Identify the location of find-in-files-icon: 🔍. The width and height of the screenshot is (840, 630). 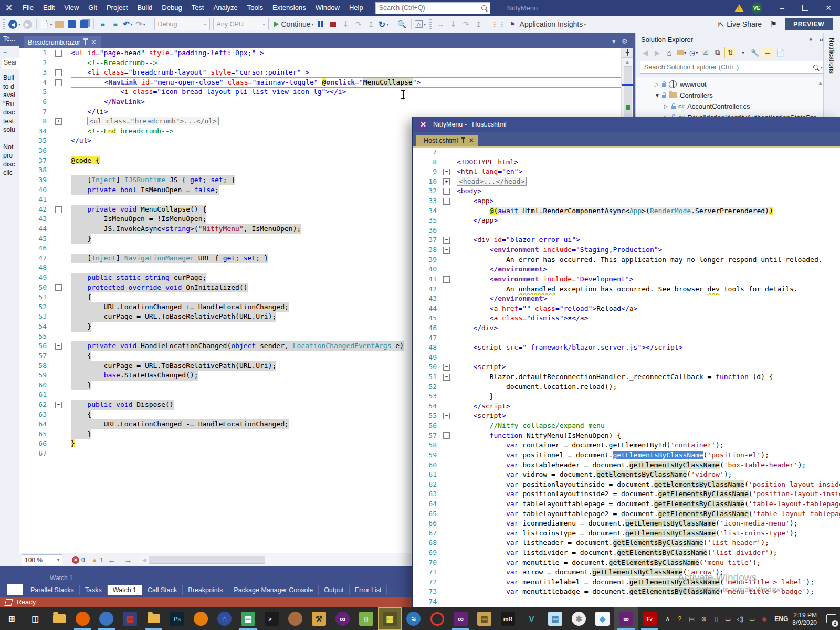
(402, 24).